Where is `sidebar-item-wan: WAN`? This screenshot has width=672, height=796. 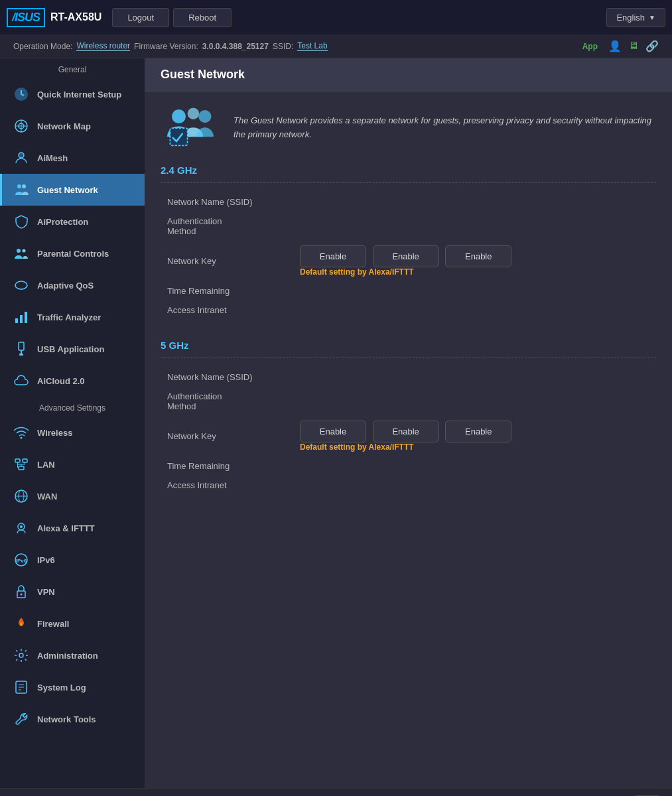
sidebar-item-wan: WAN is located at coordinates (72, 496).